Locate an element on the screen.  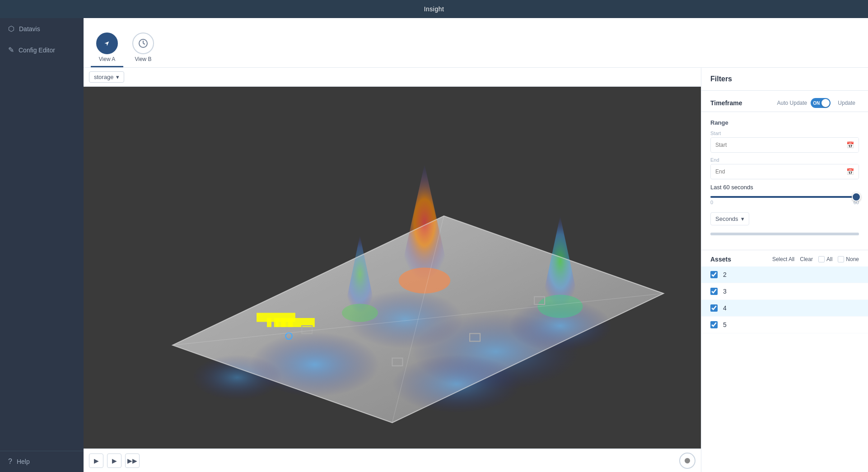
storage-select: storage ▾ is located at coordinates (107, 77).